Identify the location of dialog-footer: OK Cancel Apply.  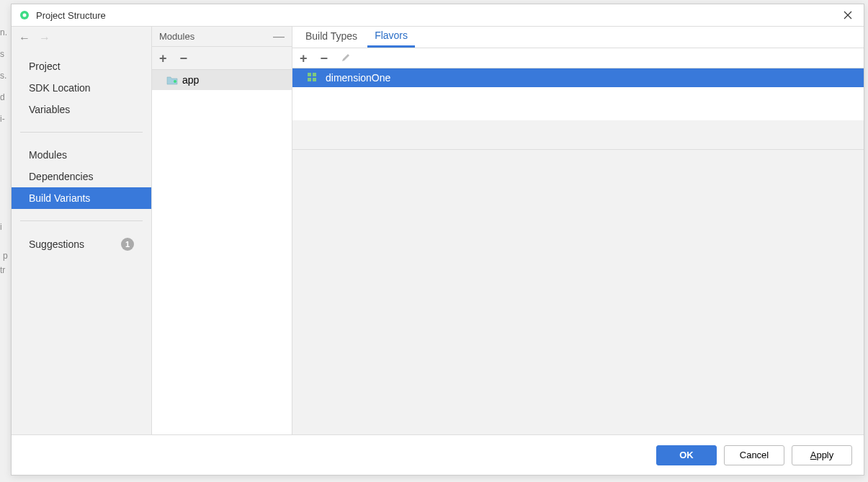
(438, 455).